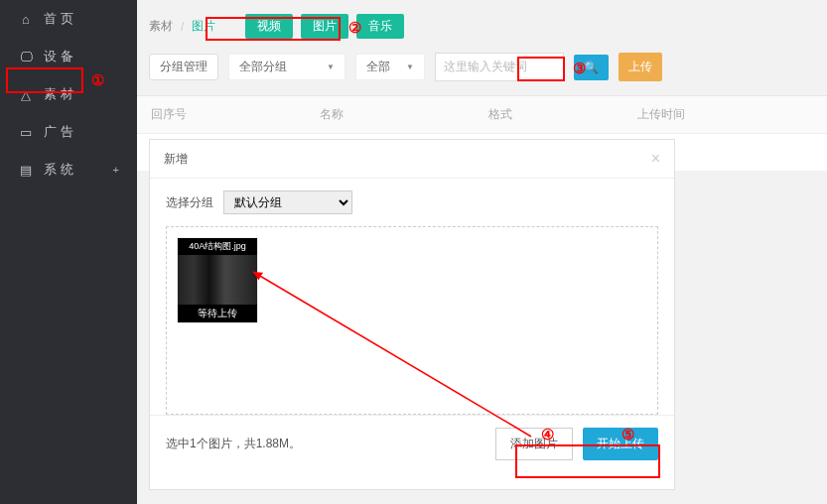 The height and width of the screenshot is (504, 827). What do you see at coordinates (176, 159) in the screenshot?
I see `modal-title: 新增` at bounding box center [176, 159].